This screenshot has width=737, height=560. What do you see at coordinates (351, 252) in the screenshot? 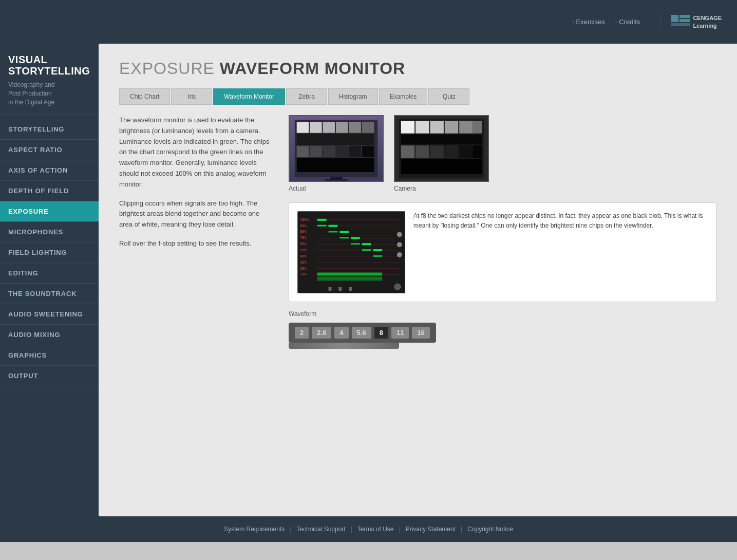
I see `waveform-svg: 100% 90% 80% 70% 60% 50% 40% 30% 20% 10%` at bounding box center [351, 252].